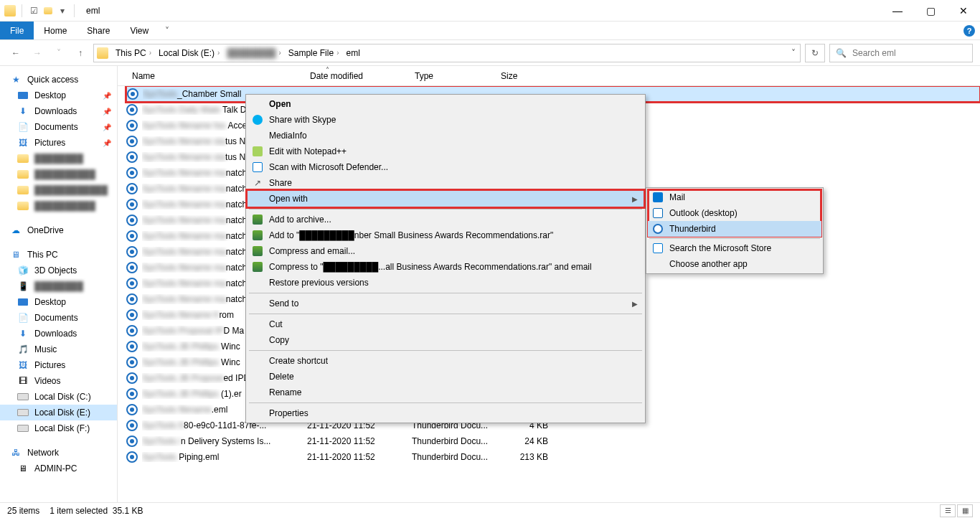 This screenshot has height=518, width=980. What do you see at coordinates (735, 248) in the screenshot?
I see `sub-store: Search the Microsoft Store` at bounding box center [735, 248].